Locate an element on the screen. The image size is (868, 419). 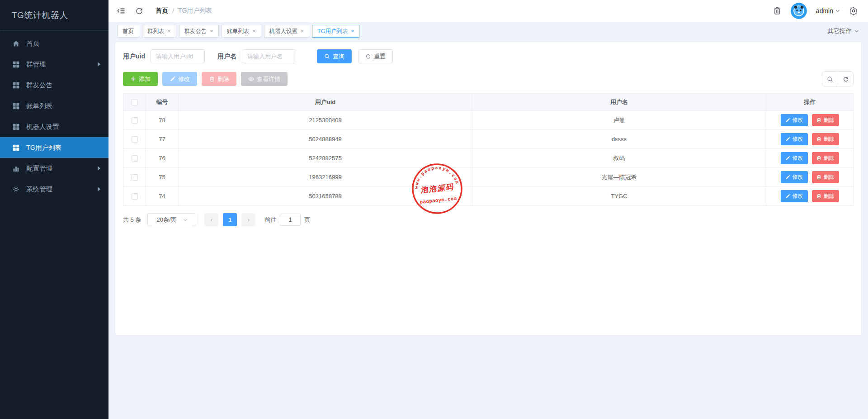
delete-button-disabled: 删除 is located at coordinates (219, 79).